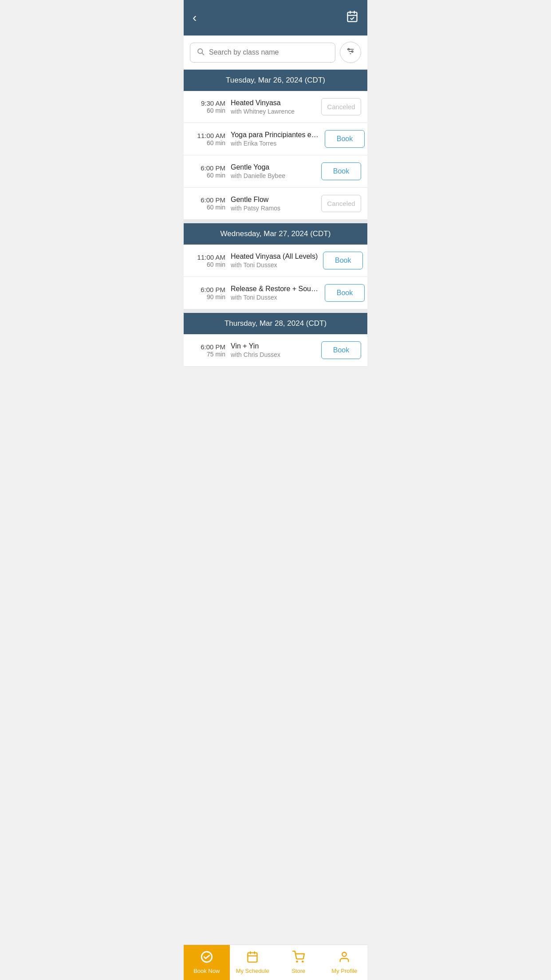 This screenshot has height=980, width=551. What do you see at coordinates (276, 238) in the screenshot?
I see `schedule-content: Tuesday, Mar 26, 2024 (CDT)9:30 AM60 min…` at bounding box center [276, 238].